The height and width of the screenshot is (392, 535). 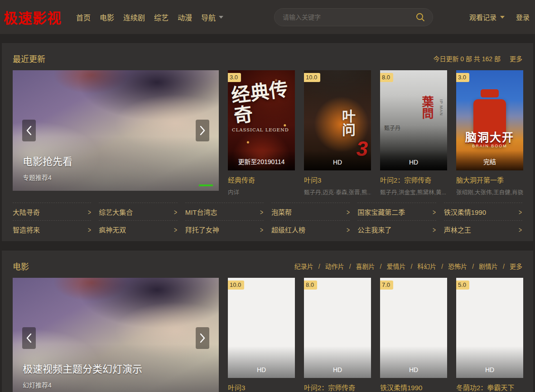 I want to click on movie-title: 铁汉柔情1990, so click(x=414, y=387).